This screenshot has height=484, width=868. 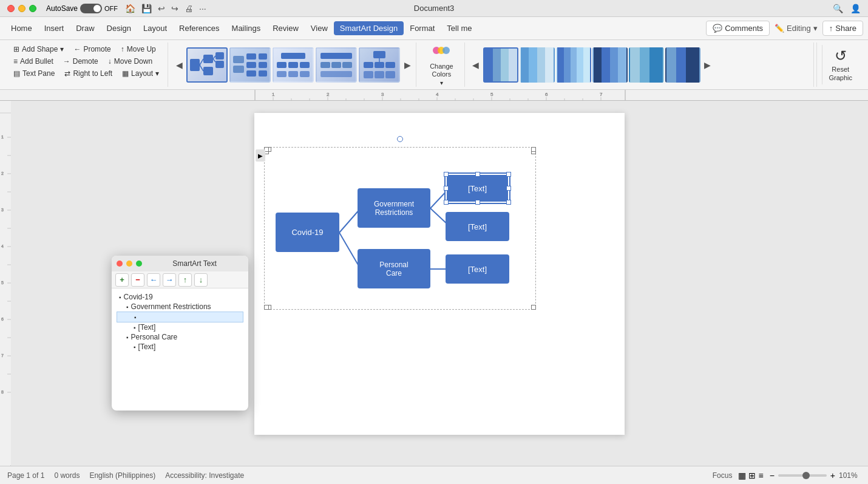 I want to click on expand-left-button: ▶, so click(x=260, y=155).